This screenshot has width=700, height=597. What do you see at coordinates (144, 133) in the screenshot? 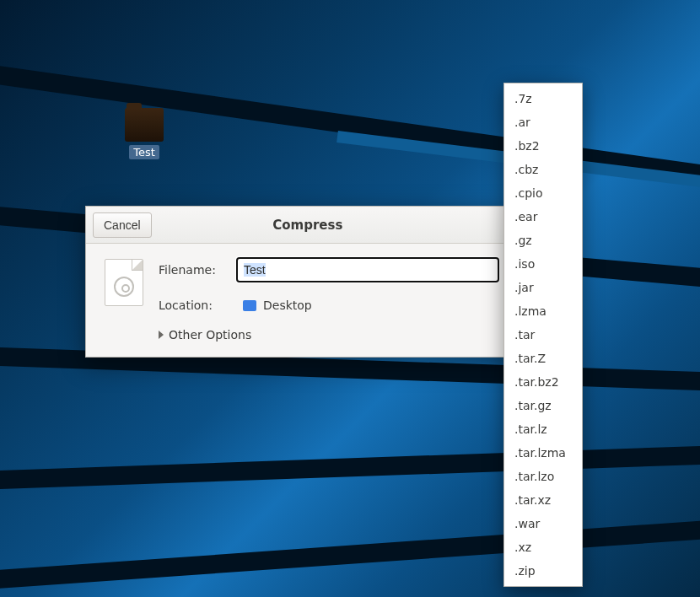
I see `desktop-folder-test: Test` at bounding box center [144, 133].